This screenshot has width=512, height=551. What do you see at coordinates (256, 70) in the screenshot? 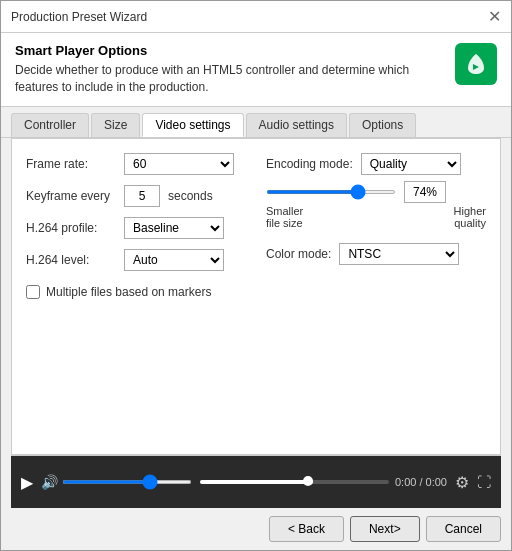
I see `header-section: Smart Player Options Decide whether to p…` at bounding box center [256, 70].